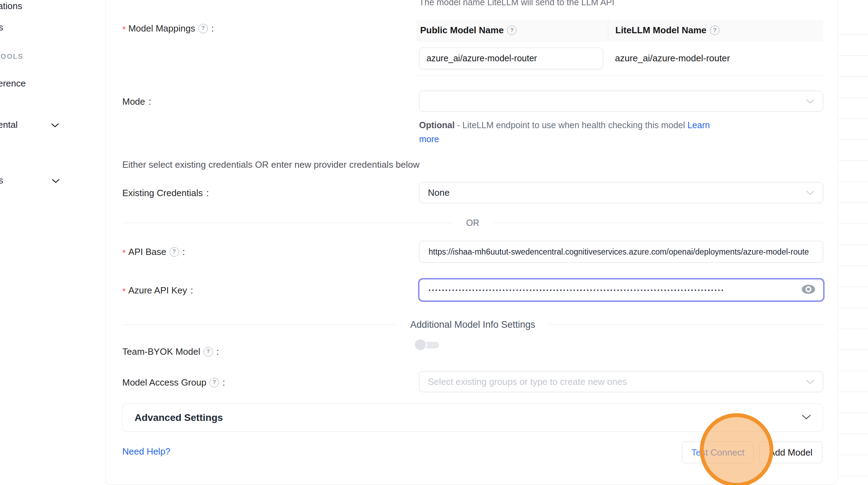  I want to click on sidebar-item-label: ations, so click(11, 6).